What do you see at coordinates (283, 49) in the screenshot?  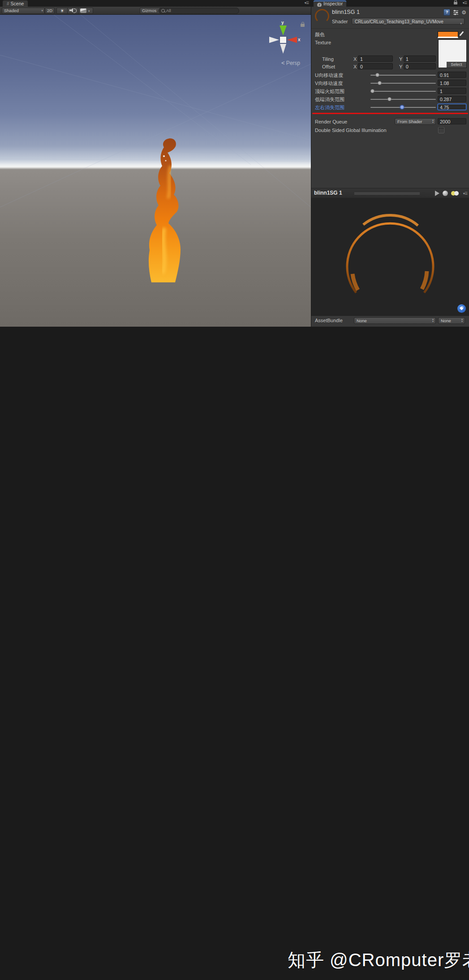 I see `axis-neg-y-cone` at bounding box center [283, 49].